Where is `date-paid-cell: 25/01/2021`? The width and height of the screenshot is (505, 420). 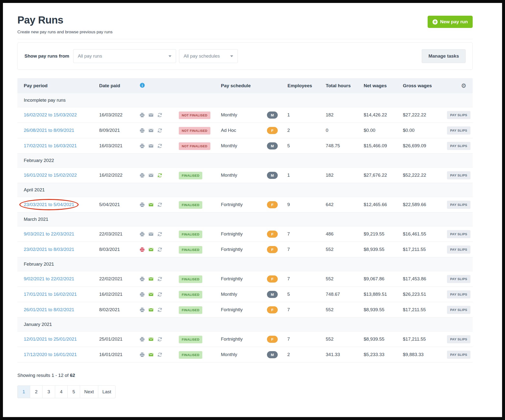
date-paid-cell: 25/01/2021 is located at coordinates (120, 339).